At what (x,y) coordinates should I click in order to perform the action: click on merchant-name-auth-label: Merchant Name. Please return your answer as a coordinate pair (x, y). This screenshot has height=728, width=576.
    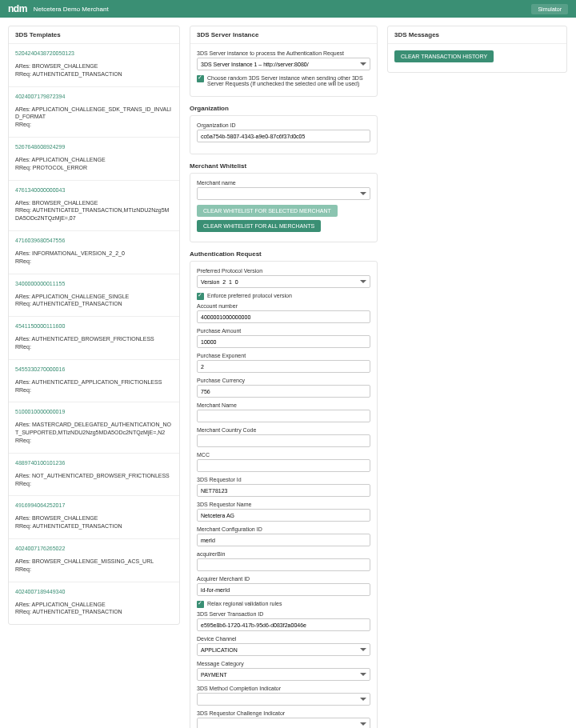
    Looking at the image, I should click on (283, 405).